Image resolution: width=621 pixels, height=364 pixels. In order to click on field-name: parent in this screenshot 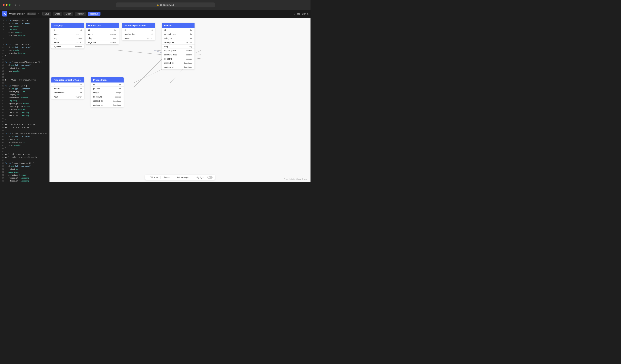, I will do `click(56, 42)`.